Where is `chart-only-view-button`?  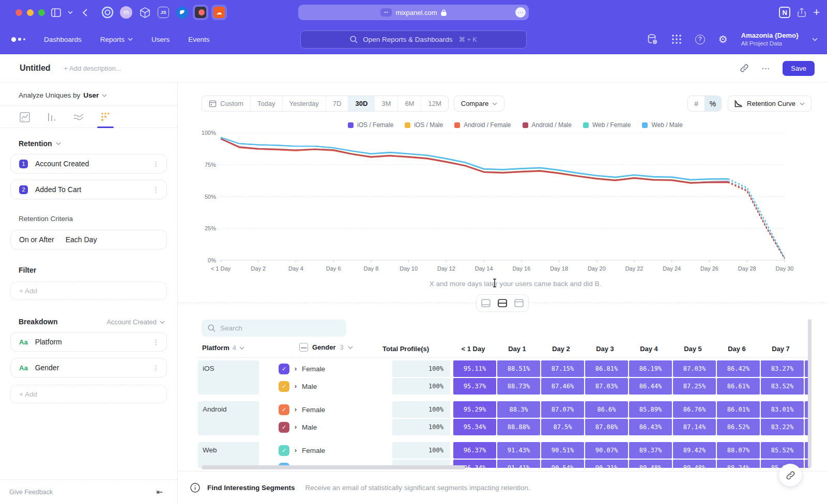
chart-only-view-button is located at coordinates (486, 303).